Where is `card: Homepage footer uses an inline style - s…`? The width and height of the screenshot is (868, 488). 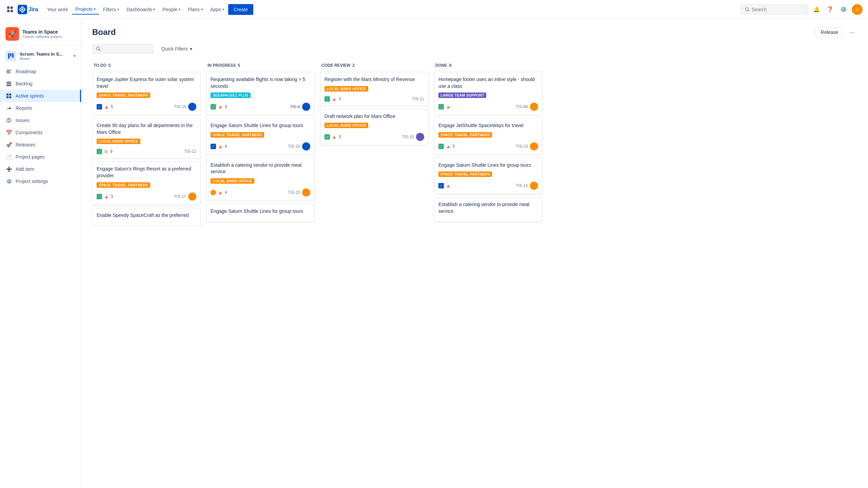 card: Homepage footer uses an inline style - s… is located at coordinates (488, 94).